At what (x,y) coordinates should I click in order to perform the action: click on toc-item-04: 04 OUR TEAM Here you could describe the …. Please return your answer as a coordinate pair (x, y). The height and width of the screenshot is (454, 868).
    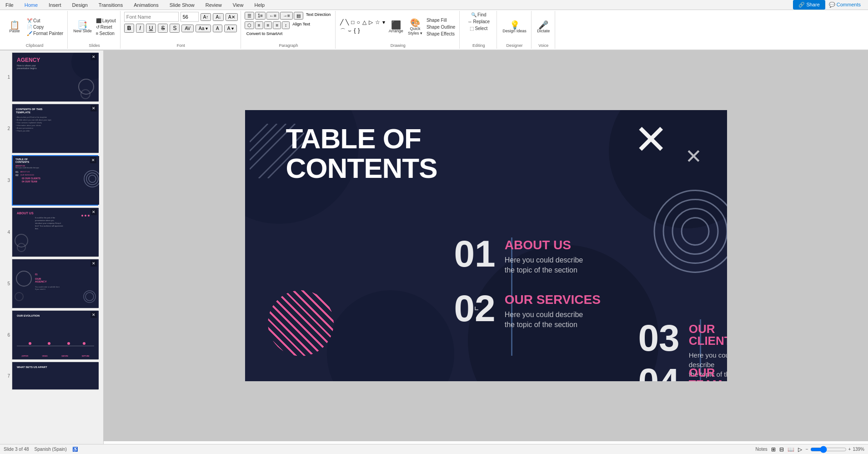
    Looking at the image, I should click on (683, 372).